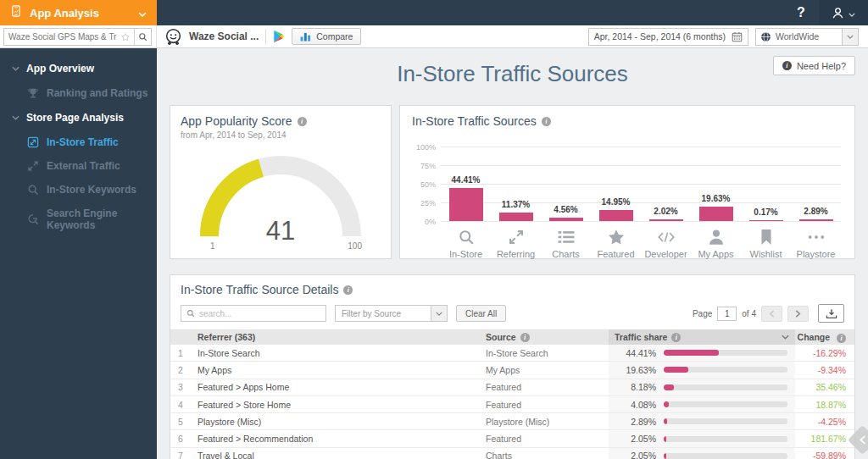 Image resolution: width=868 pixels, height=459 pixels. I want to click on share-bar-fill, so click(665, 439).